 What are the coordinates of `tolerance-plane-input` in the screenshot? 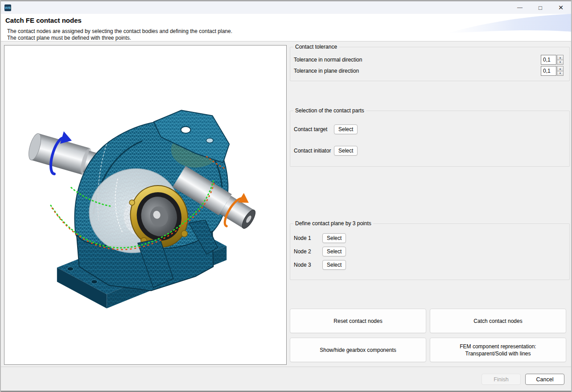 It's located at (548, 71).